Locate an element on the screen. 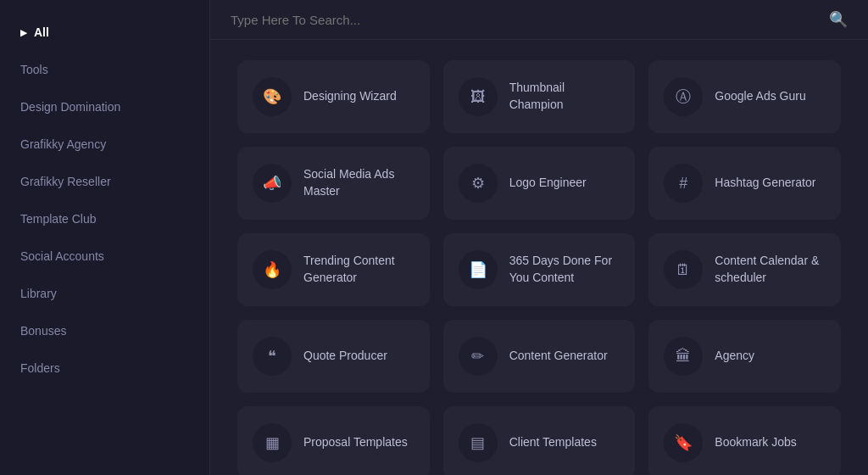  google-ads-guru-icon: Ⓐ is located at coordinates (683, 97).